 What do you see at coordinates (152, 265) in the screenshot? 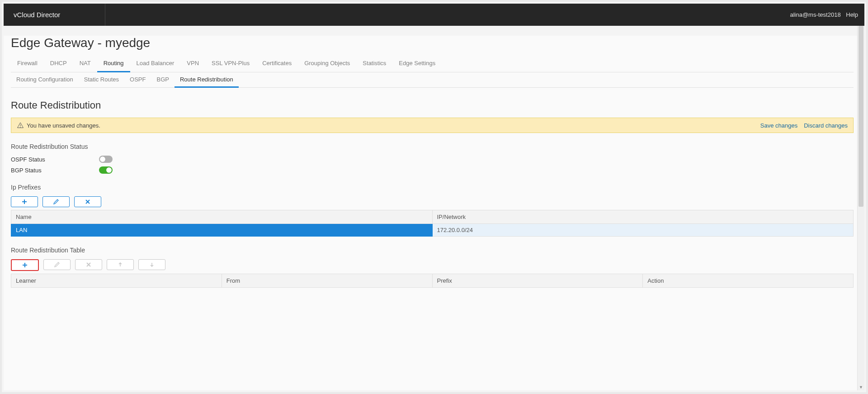
I see `redistribution-move-down-button` at bounding box center [152, 265].